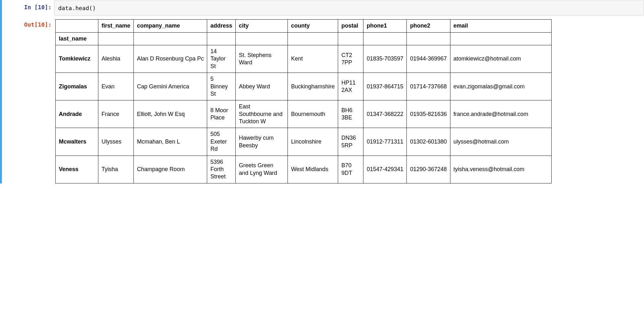  I want to click on cell-county: West Midlands, so click(313, 169).